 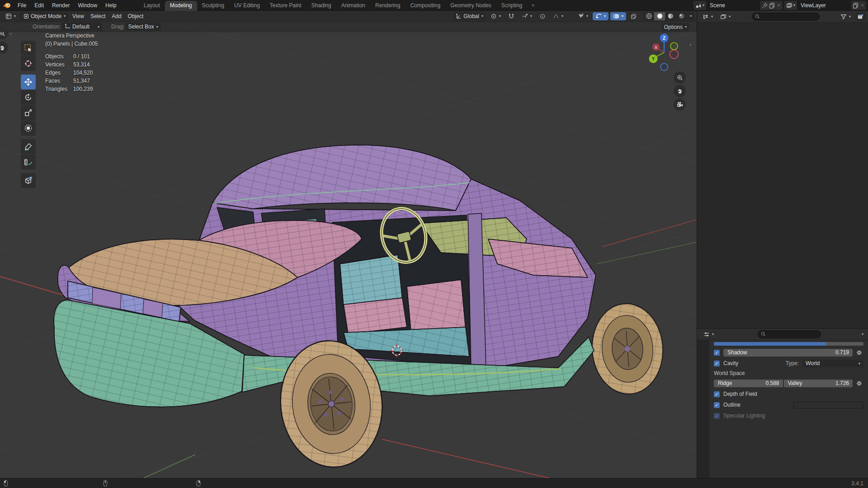 What do you see at coordinates (733, 5) in the screenshot?
I see `scene-name: Scene` at bounding box center [733, 5].